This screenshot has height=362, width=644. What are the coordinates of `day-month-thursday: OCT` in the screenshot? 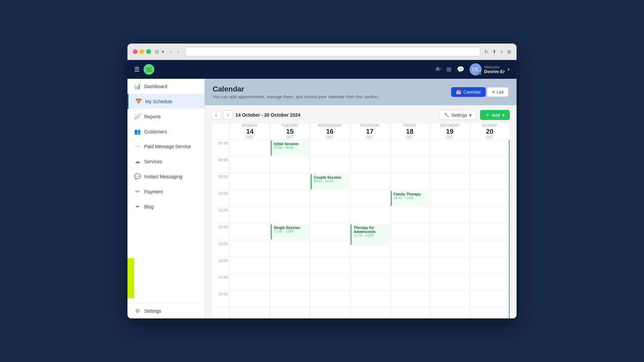 It's located at (370, 137).